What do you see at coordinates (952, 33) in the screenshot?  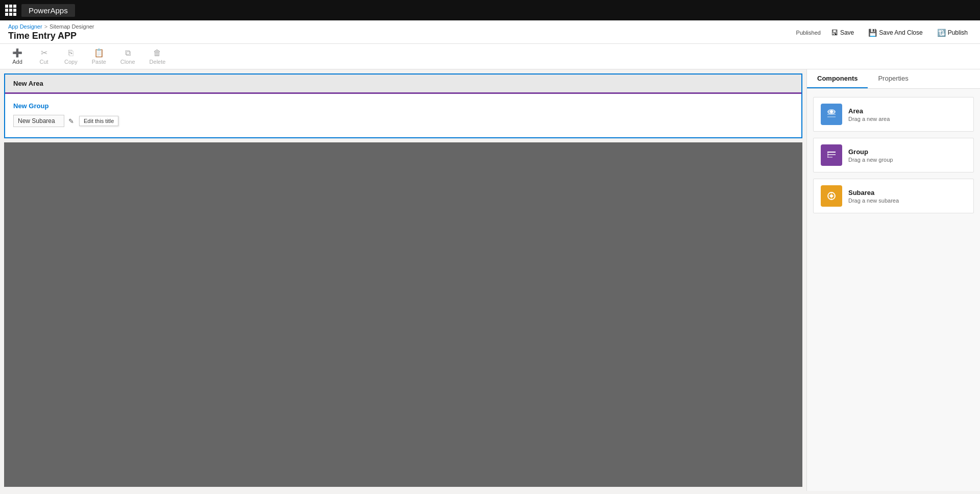 I see `publish-button: 🔃 Publish` at bounding box center [952, 33].